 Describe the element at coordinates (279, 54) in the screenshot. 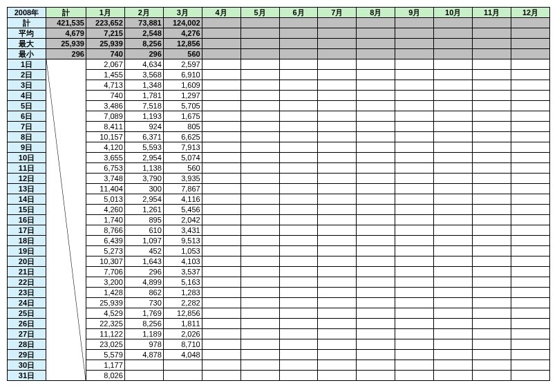

I see `summary-row: 最小296740296560` at that location.